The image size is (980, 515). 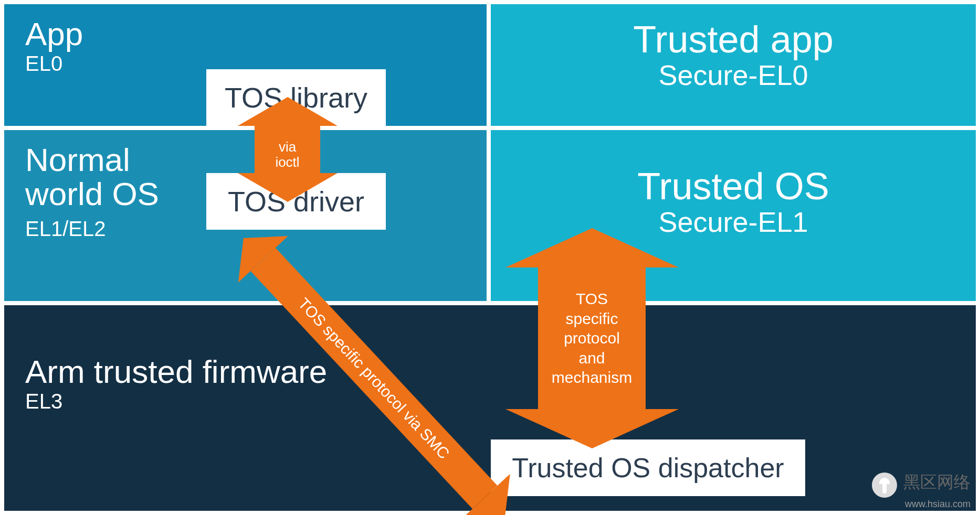 I want to click on ioctl-arrow-icon: via ioctl, so click(x=288, y=149).